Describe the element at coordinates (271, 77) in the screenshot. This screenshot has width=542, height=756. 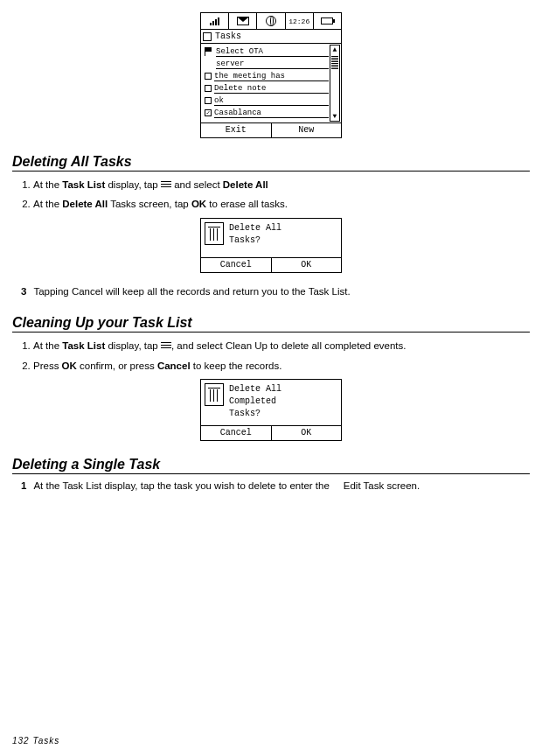
I see `task-text: the meeting has` at that location.